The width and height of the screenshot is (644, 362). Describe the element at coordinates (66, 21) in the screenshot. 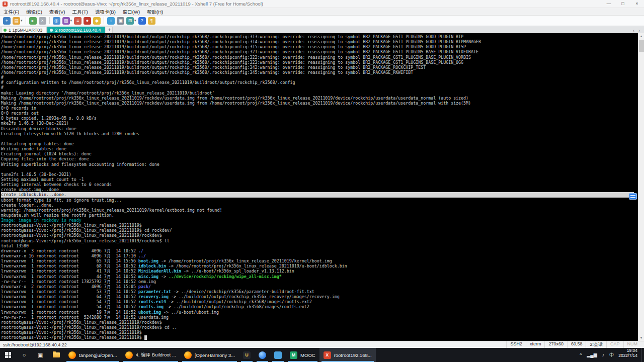

I see `color-scheme-icon: ▧` at that location.